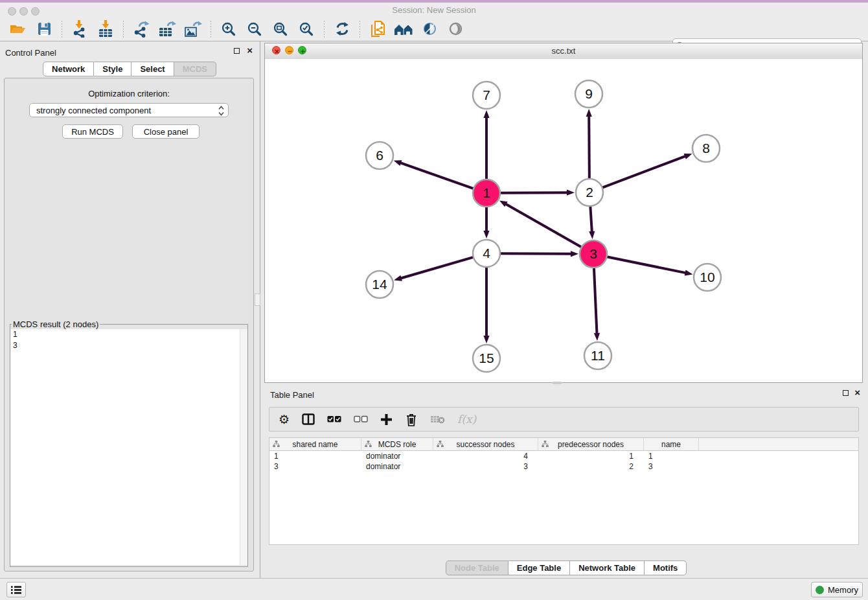 This screenshot has height=600, width=868. What do you see at coordinates (141, 29) in the screenshot?
I see `export-network-button` at bounding box center [141, 29].